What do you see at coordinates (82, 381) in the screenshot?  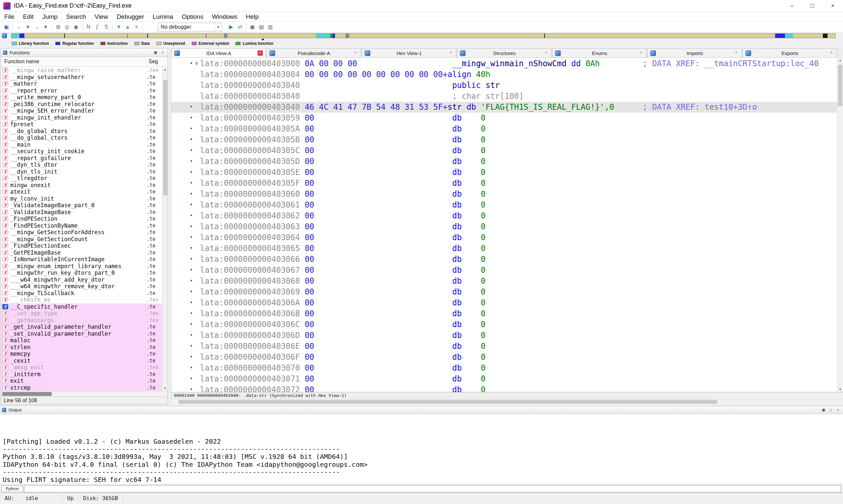 I see `function-row: f exit .te` at bounding box center [82, 381].